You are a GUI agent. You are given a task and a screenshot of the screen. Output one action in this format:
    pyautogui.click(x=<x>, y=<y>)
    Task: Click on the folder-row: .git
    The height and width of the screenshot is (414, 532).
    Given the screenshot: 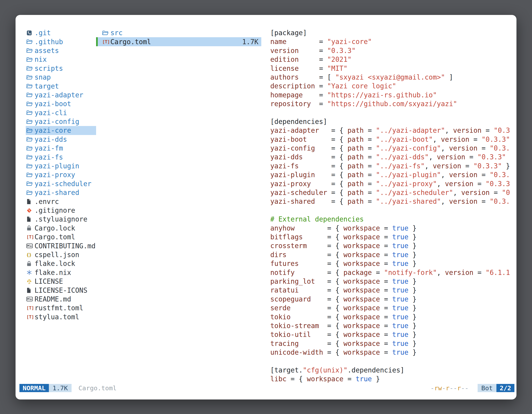 What is the action you would take?
    pyautogui.click(x=61, y=33)
    